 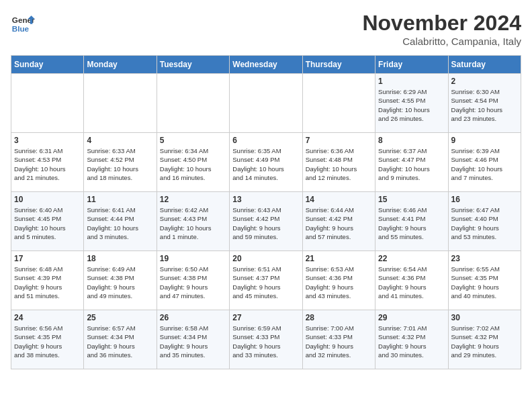 I want to click on day-number: 26, so click(x=193, y=318).